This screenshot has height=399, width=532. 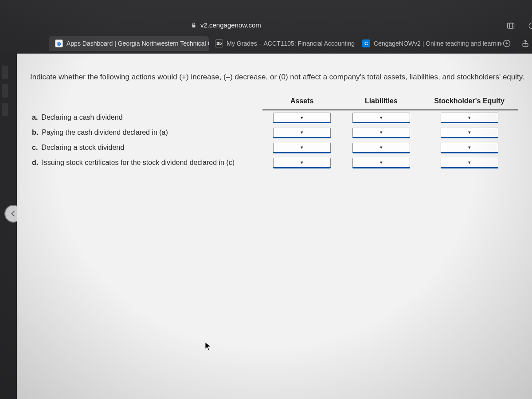 What do you see at coordinates (282, 43) in the screenshot?
I see `tab-my-grades: Bb My Grades – ACCT1105: Financial Accou…` at bounding box center [282, 43].